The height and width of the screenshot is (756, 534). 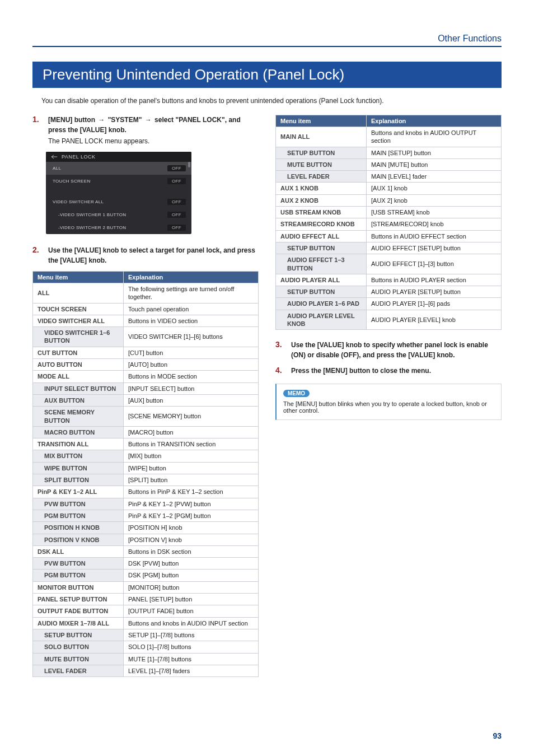 What do you see at coordinates (78, 612) in the screenshot?
I see `menu-item-cell: OUTPUT FADE BUTTON` at bounding box center [78, 612].